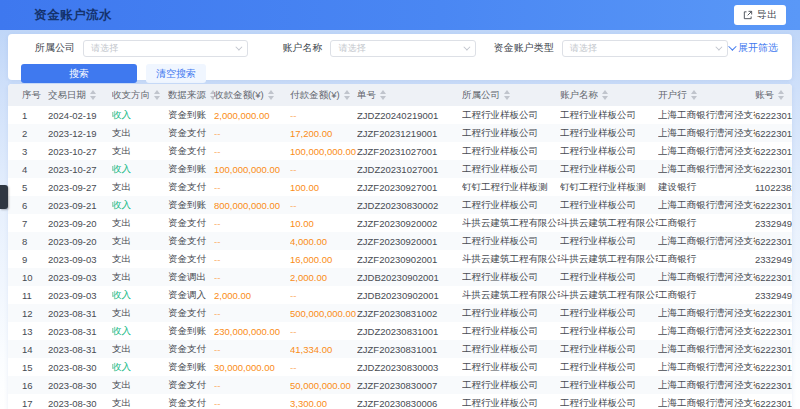  Describe the element at coordinates (166, 48) in the screenshot. I see `company-filter-select: 请选择` at that location.